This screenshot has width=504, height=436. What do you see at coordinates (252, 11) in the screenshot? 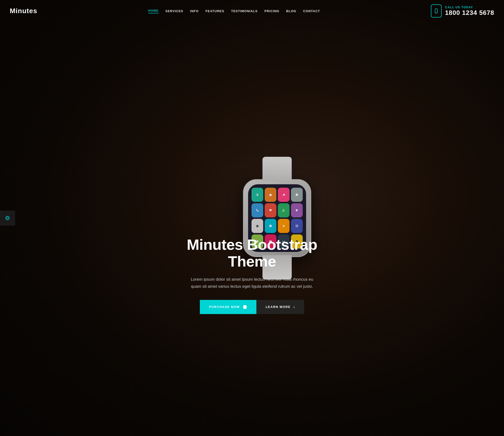
I see `site-header: Minutes HOME SERVICES INFO FEATURES TEST…` at bounding box center [252, 11].